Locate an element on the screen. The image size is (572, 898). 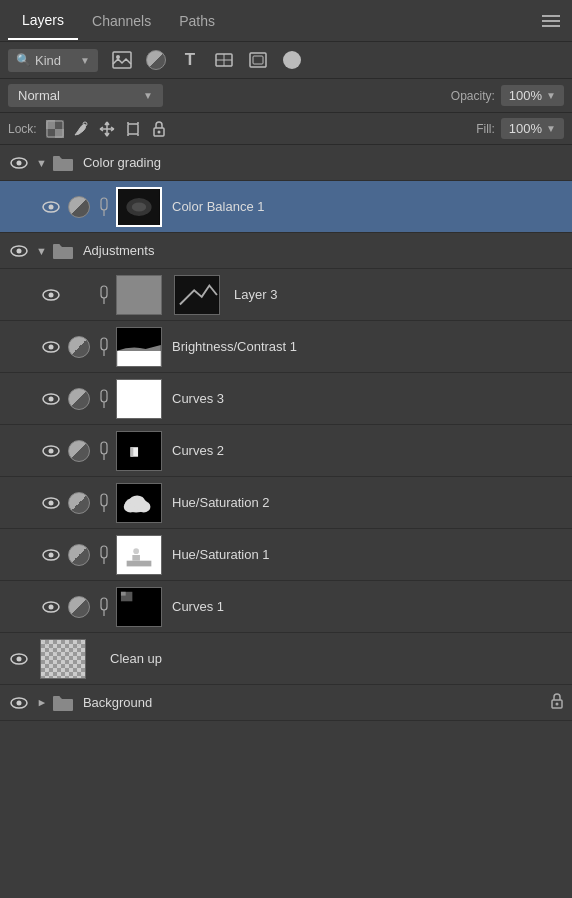
lock-icon-background is located at coordinates (557, 702).